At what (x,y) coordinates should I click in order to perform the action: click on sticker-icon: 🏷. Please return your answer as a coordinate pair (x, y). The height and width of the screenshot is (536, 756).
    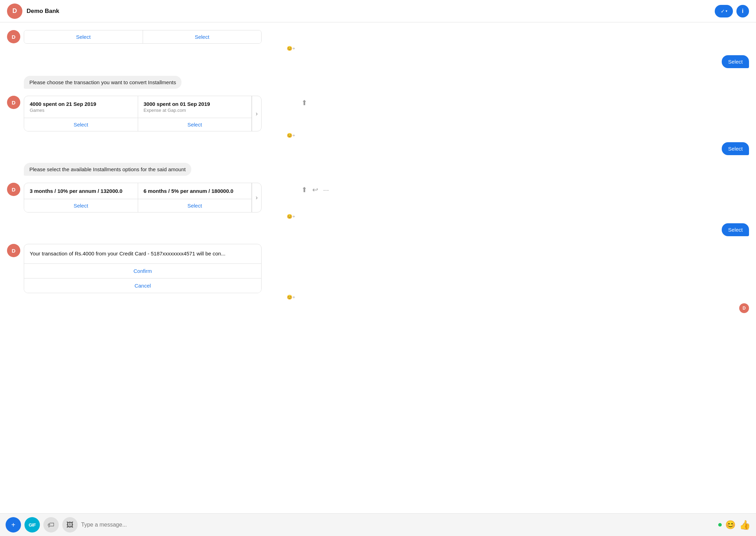
    Looking at the image, I should click on (51, 525).